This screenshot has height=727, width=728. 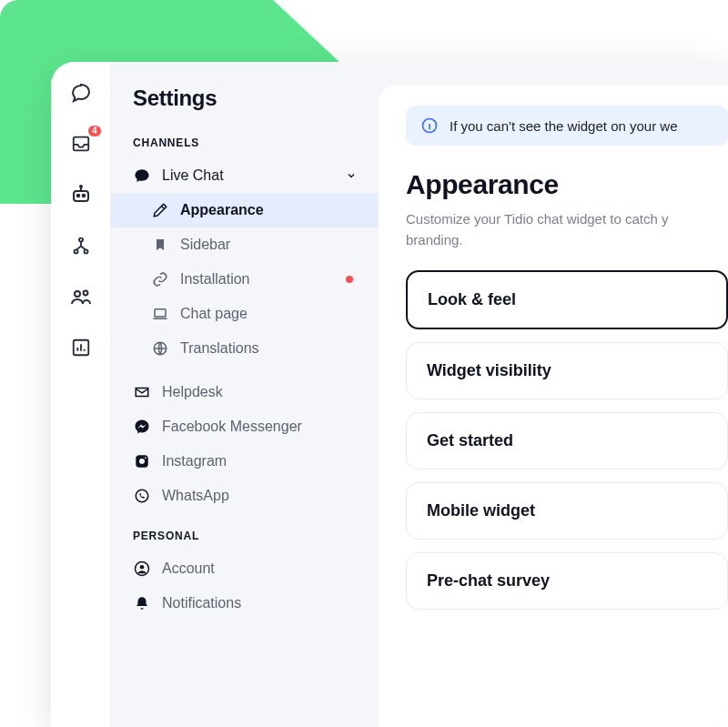 I want to click on nav-notifications-label: Notifications, so click(x=259, y=603).